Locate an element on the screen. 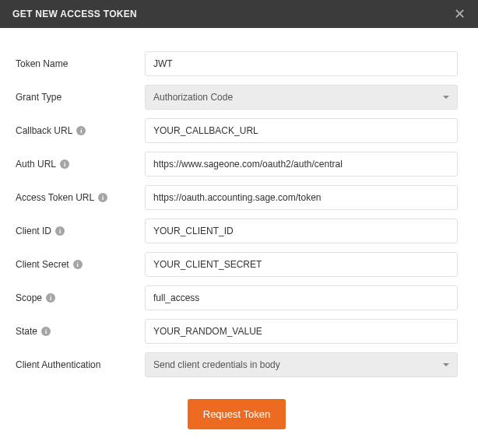  label-grant-type: Grant Type is located at coordinates (80, 97).